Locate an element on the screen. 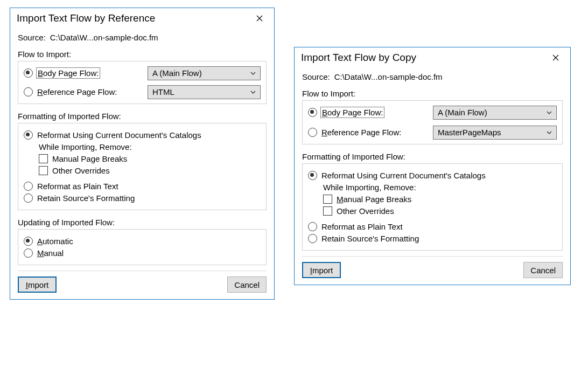 The height and width of the screenshot is (387, 588). combo-value: HTML is located at coordinates (164, 92).